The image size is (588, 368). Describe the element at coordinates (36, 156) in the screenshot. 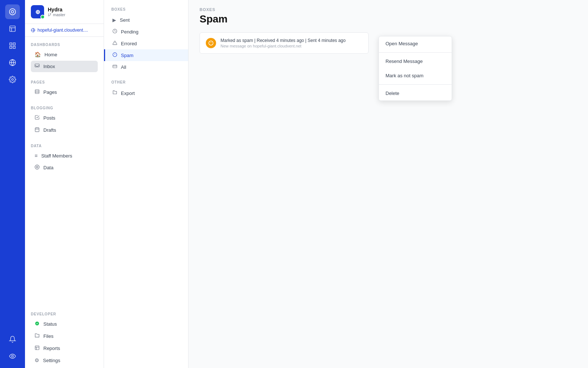

I see `staff-icon: ≡` at that location.